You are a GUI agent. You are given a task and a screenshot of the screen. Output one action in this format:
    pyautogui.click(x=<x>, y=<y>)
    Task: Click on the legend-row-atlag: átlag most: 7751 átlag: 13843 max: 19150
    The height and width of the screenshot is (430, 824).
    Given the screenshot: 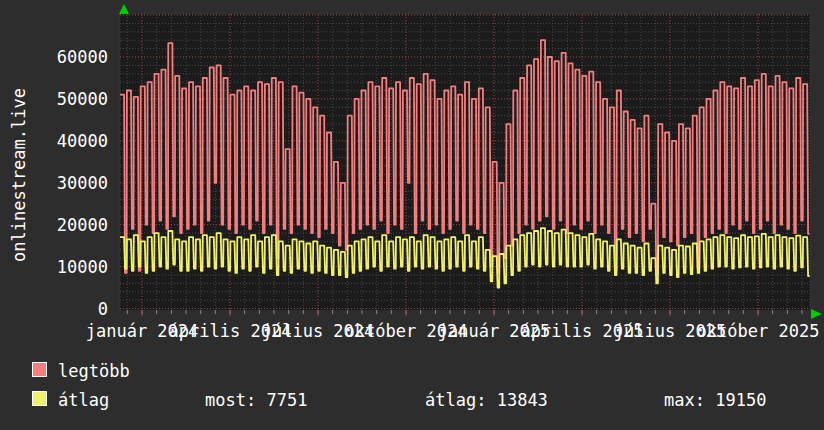 What is the action you would take?
    pyautogui.click(x=412, y=400)
    